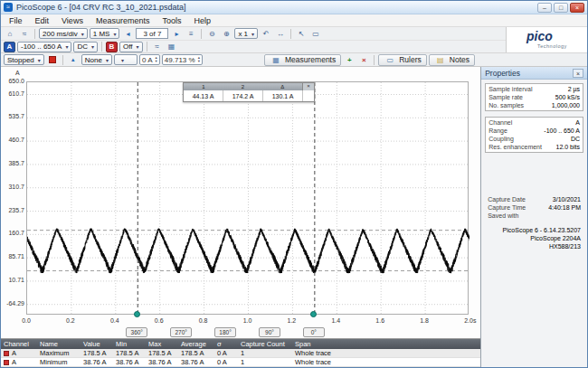 This screenshot has width=588, height=368. What do you see at coordinates (386, 344) in the screenshot?
I see `column-header-span: Span` at bounding box center [386, 344].